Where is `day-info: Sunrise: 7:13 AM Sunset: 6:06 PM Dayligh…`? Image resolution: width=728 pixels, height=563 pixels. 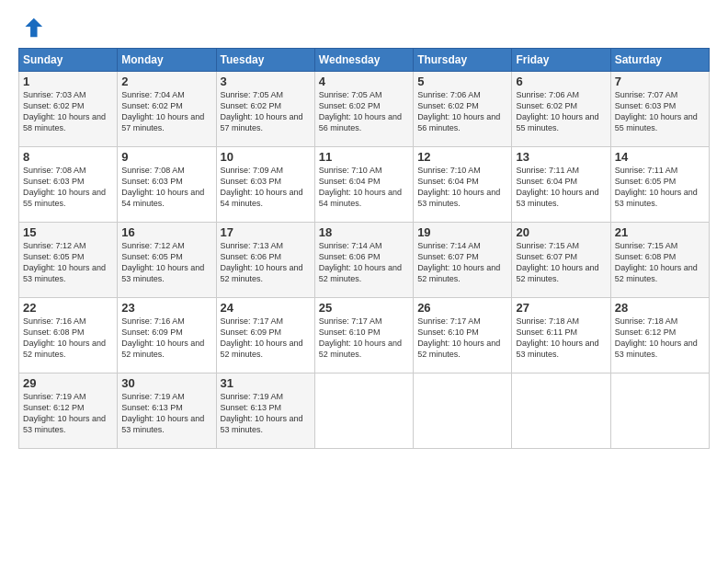
day-info: Sunrise: 7:13 AM Sunset: 6:06 PM Dayligh… is located at coordinates (266, 263).